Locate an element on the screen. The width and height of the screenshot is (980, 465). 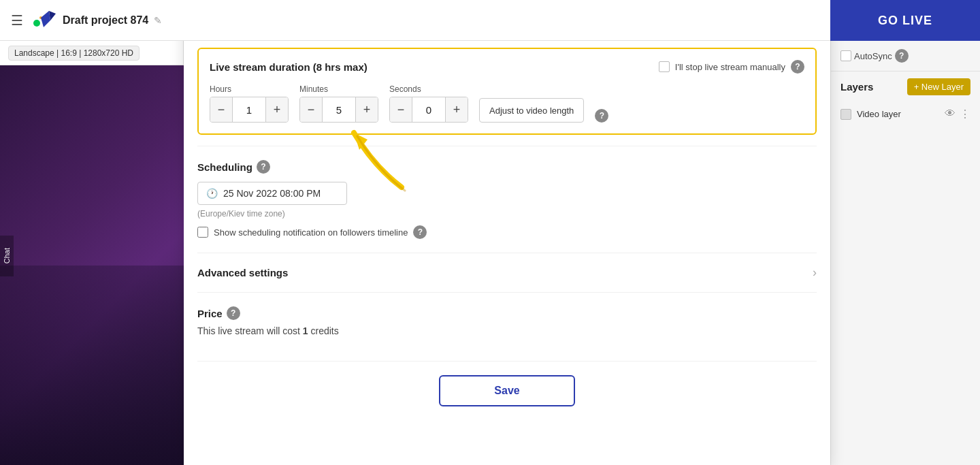
calendar-icon: 🕐 is located at coordinates (212, 193).